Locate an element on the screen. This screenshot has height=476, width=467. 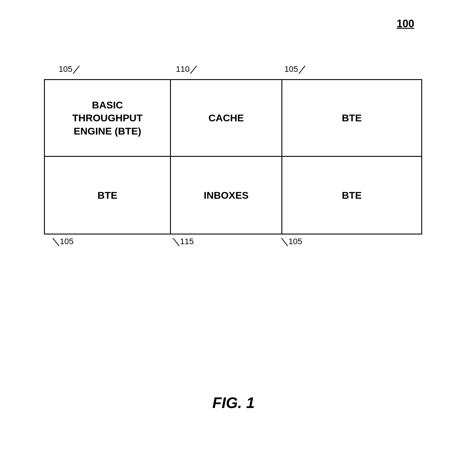
bte-label-top-right: BTE is located at coordinates (352, 118).